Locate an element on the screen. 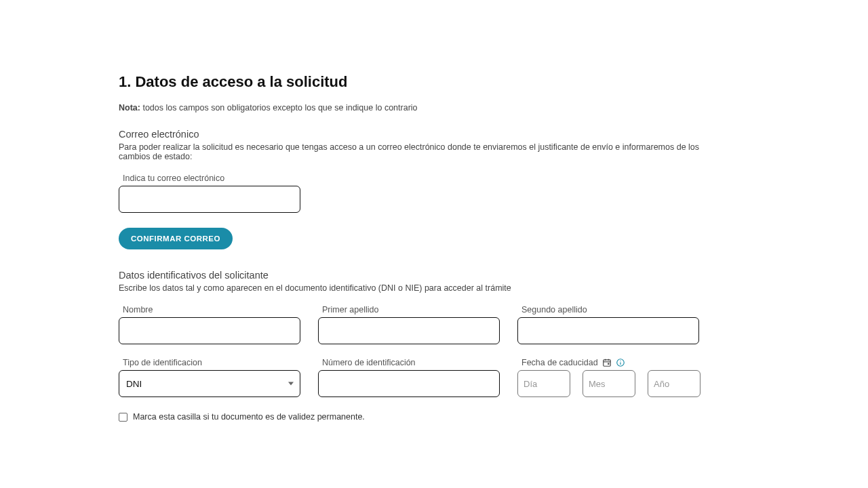  permanent-checkbox-label: Marca esta casilla si tu documento es de… is located at coordinates (249, 417).